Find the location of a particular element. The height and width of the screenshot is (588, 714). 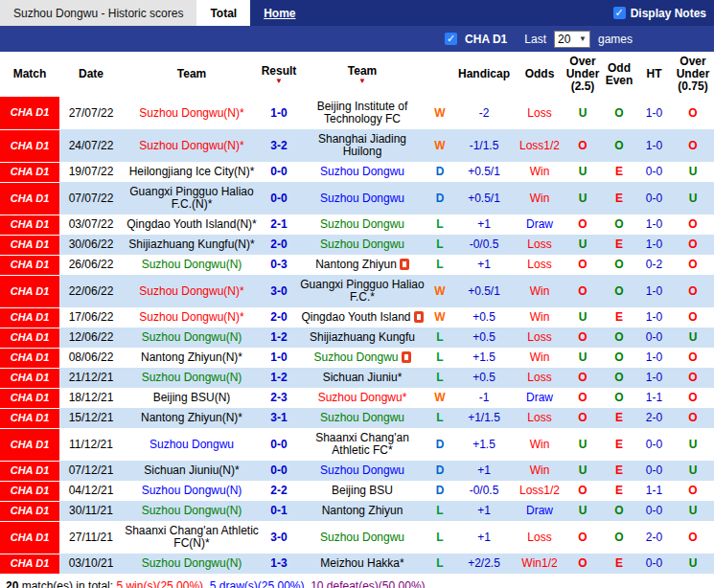

games-count-select: 20 ▼ is located at coordinates (572, 39).